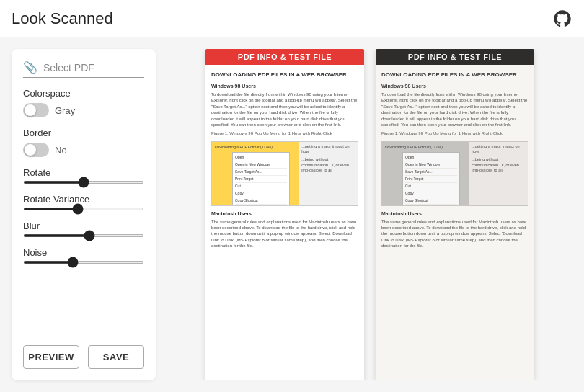 This screenshot has width=584, height=392. What do you see at coordinates (84, 255) in the screenshot?
I see `noise-control: Noise` at bounding box center [84, 255].